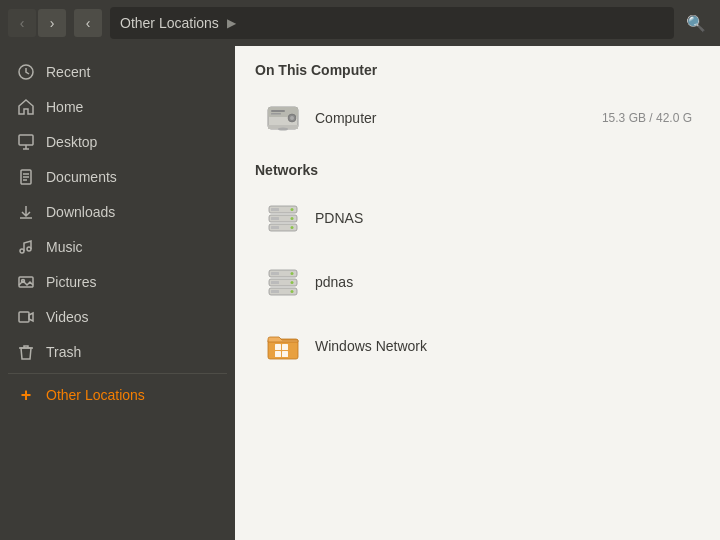  I want to click on sidebar-item-documents: Documents, so click(118, 177).